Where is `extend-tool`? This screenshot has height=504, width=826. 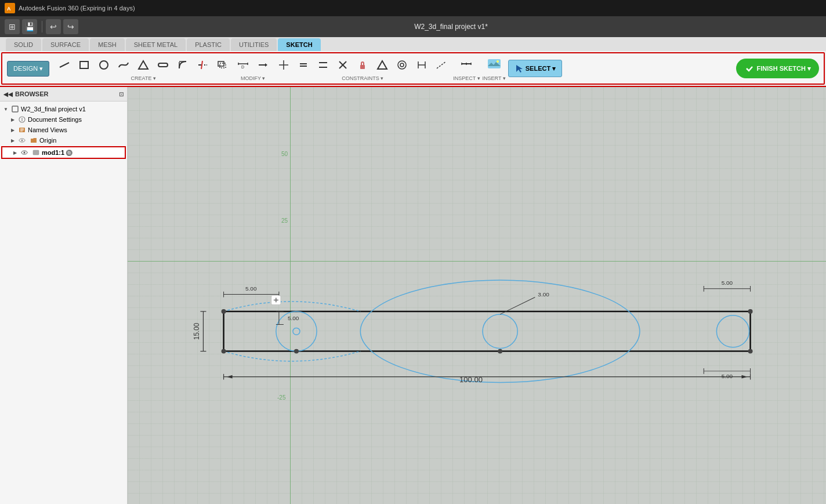 extend-tool is located at coordinates (263, 65).